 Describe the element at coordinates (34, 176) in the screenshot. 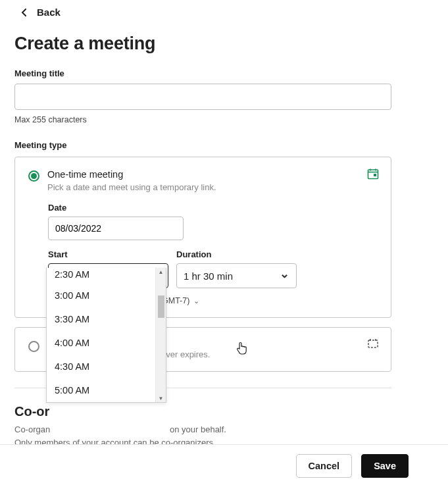

I see `one-time-radio` at that location.